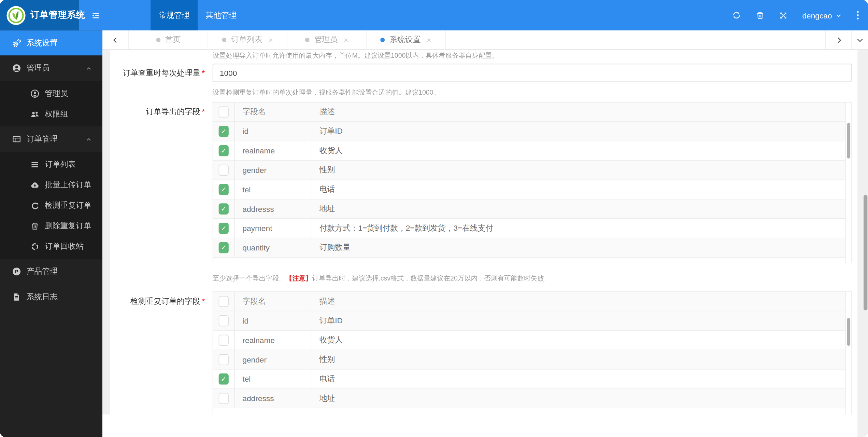 This screenshot has width=868, height=437. What do you see at coordinates (273, 131) in the screenshot?
I see `field-name: id` at bounding box center [273, 131].